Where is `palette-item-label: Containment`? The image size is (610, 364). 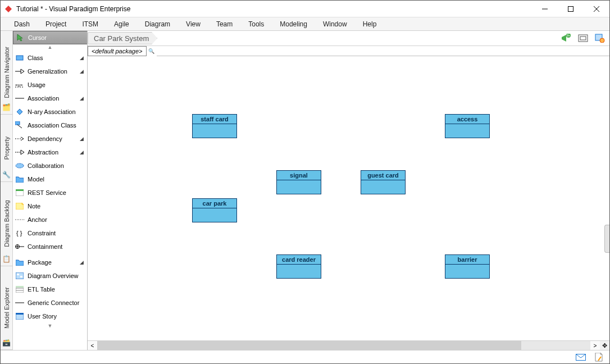
palette-item-label: Containment is located at coordinates (56, 247).